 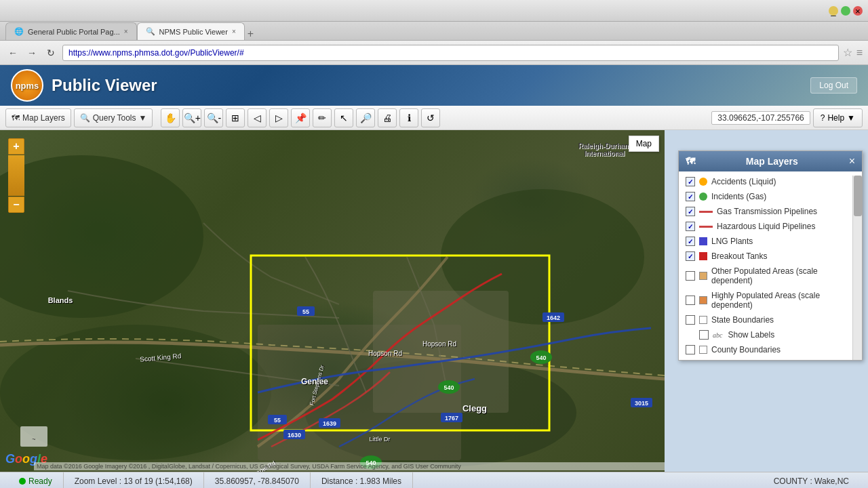 What do you see at coordinates (41, 481) in the screenshot?
I see `ready-label: Ready` at bounding box center [41, 481].